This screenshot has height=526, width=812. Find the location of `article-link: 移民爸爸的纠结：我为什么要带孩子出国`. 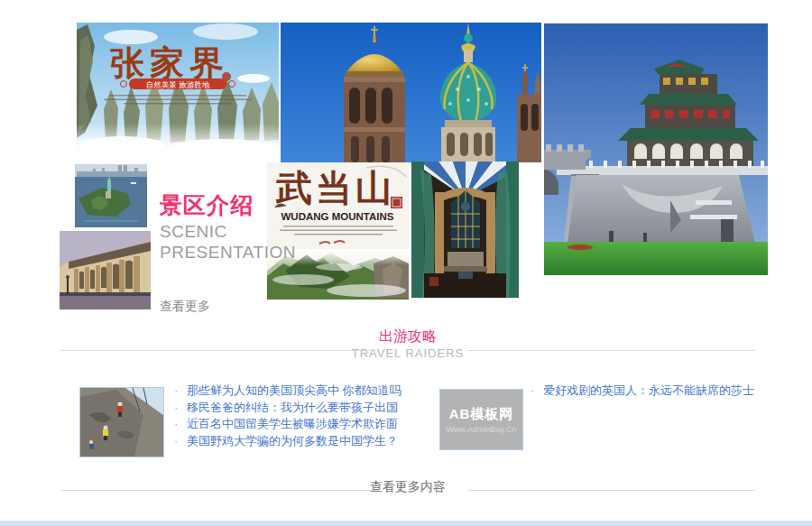

article-link: 移民爸爸的纠结：我为什么要带孩子出国 is located at coordinates (292, 408).